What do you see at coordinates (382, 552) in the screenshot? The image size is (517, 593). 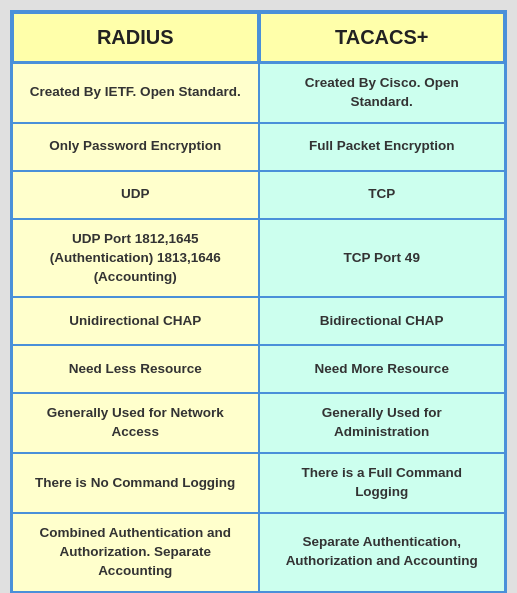 I see `row9-right: Separate Authentication, Authorization a…` at bounding box center [382, 552].